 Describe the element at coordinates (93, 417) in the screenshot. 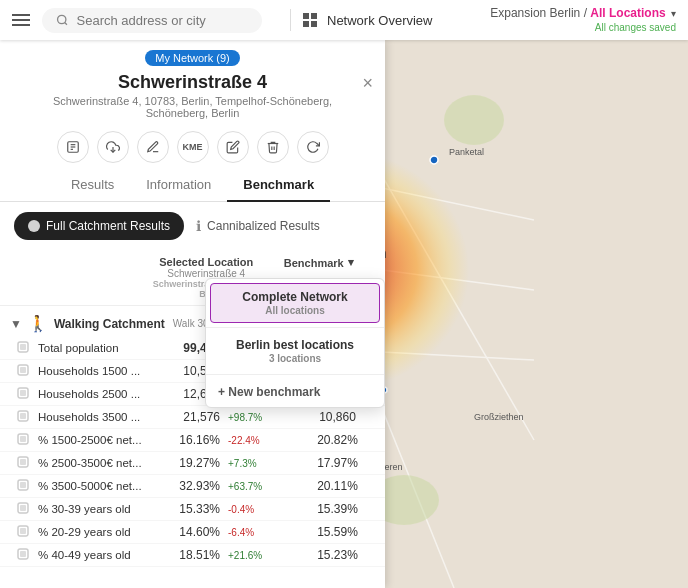

I see `row-label: Households 3500 ...` at that location.